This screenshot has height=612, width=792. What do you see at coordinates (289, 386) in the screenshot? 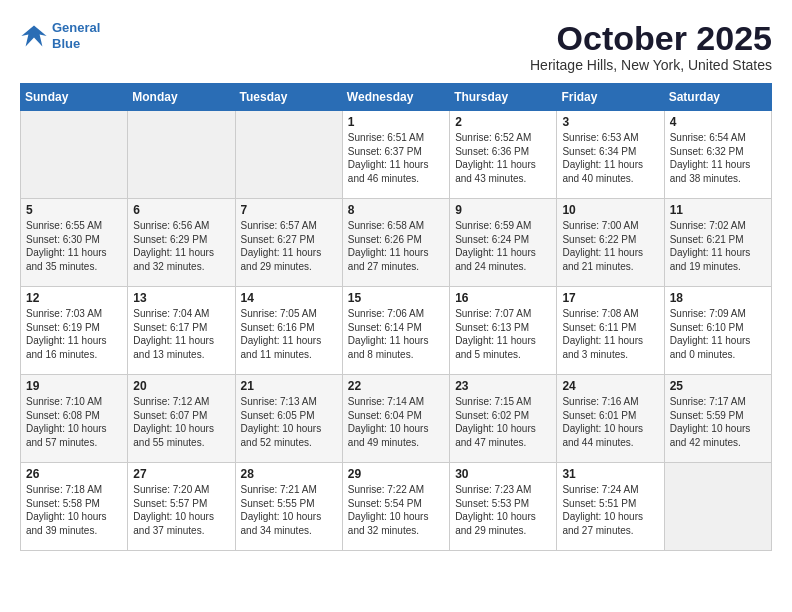
I see `day-number: 21` at bounding box center [289, 386].